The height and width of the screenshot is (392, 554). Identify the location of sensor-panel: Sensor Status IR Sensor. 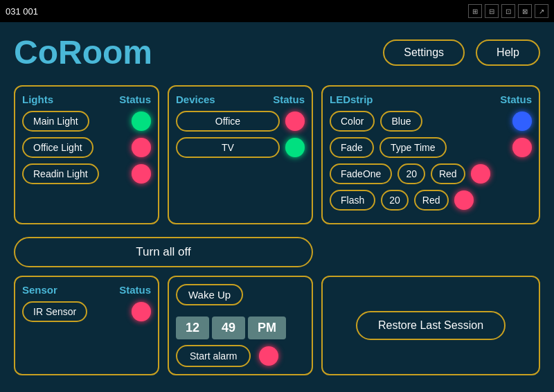
(87, 326).